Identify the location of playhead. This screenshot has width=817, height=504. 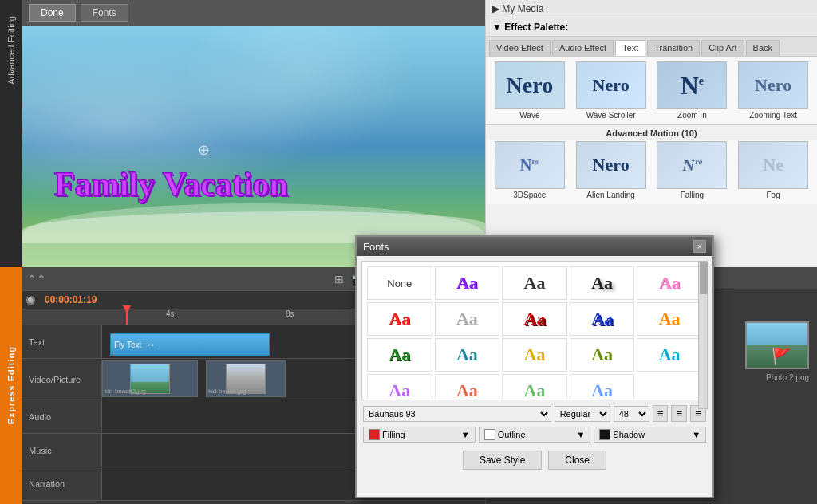
(127, 317).